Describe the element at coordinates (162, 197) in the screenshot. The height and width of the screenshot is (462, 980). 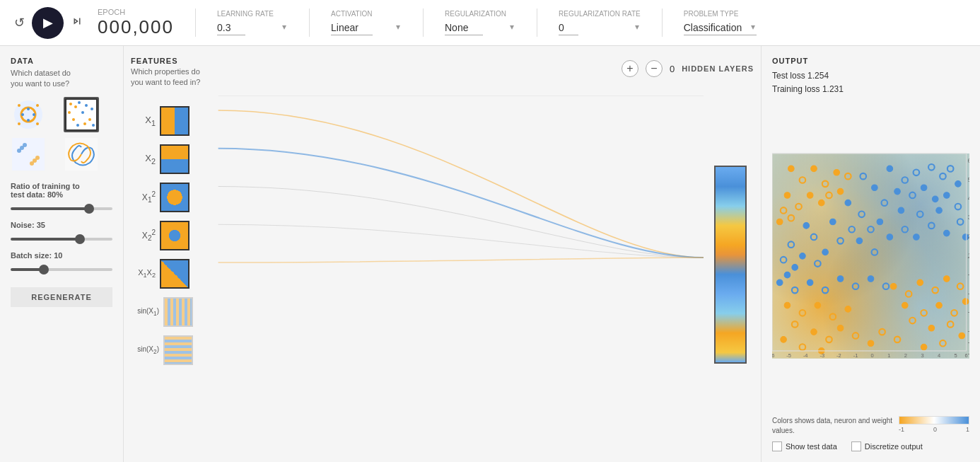
I see `feature-x1sq: X12` at that location.